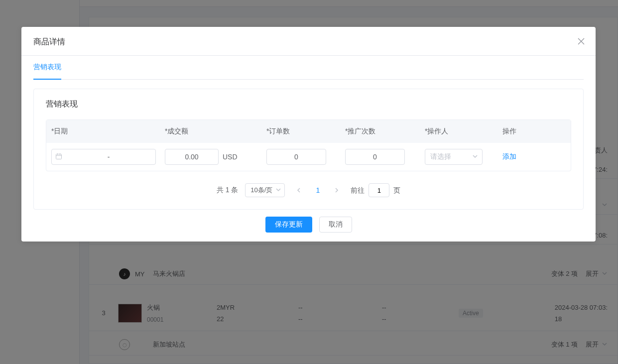 This screenshot has width=618, height=364. I want to click on col-header-orders: *订单数, so click(306, 131).